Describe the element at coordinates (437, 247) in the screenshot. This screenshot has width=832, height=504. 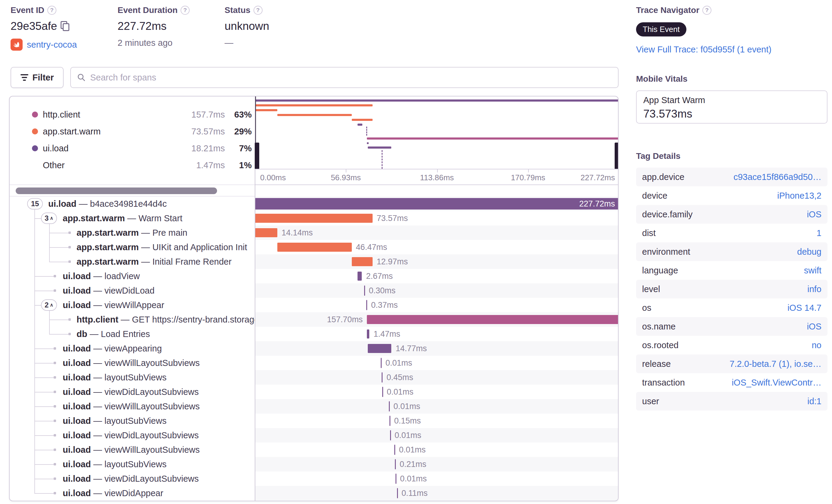
I see `span-bar-row: 46.47ms` at that location.